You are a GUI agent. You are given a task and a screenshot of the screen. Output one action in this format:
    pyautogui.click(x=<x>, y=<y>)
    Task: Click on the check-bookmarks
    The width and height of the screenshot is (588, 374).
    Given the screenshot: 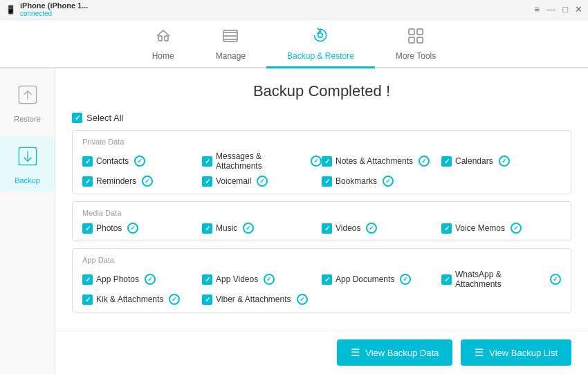 What is the action you would take?
    pyautogui.click(x=388, y=181)
    